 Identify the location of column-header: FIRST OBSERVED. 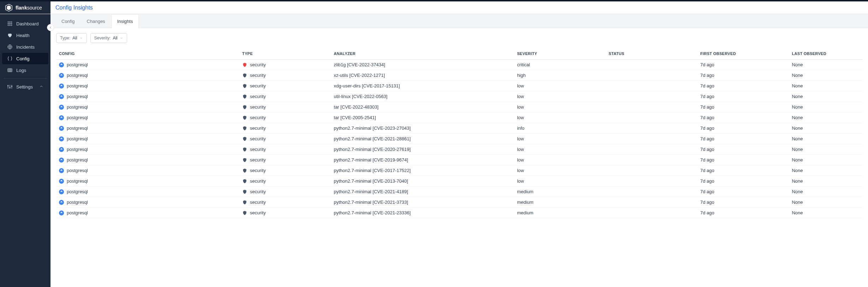
(743, 54).